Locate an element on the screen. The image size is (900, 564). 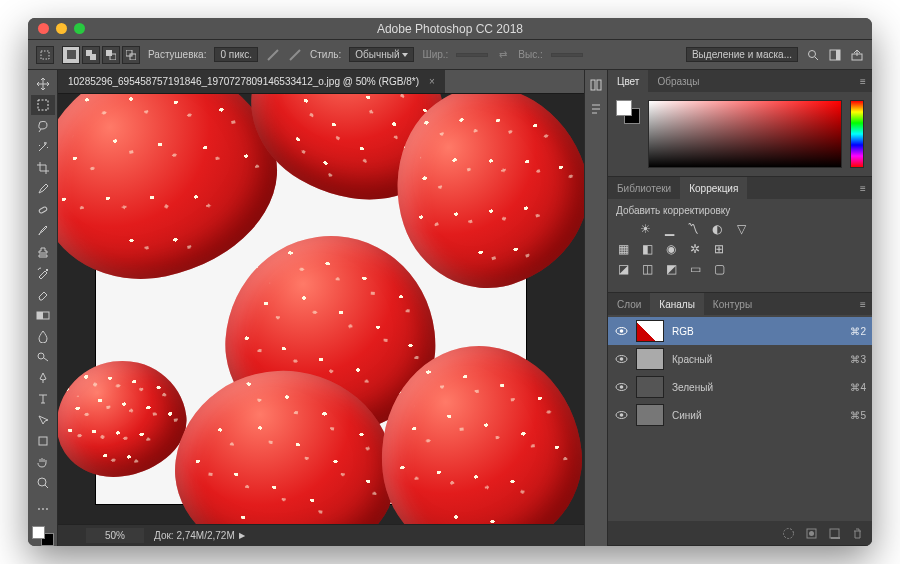
channel-thumb is located at coordinates (650, 331).